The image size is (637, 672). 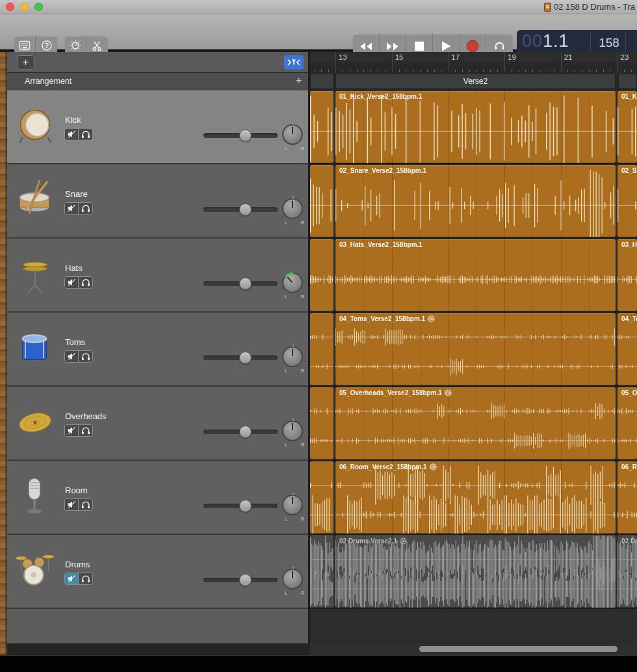 I want to click on track-header-drums: DrumsLR, so click(x=157, y=572).